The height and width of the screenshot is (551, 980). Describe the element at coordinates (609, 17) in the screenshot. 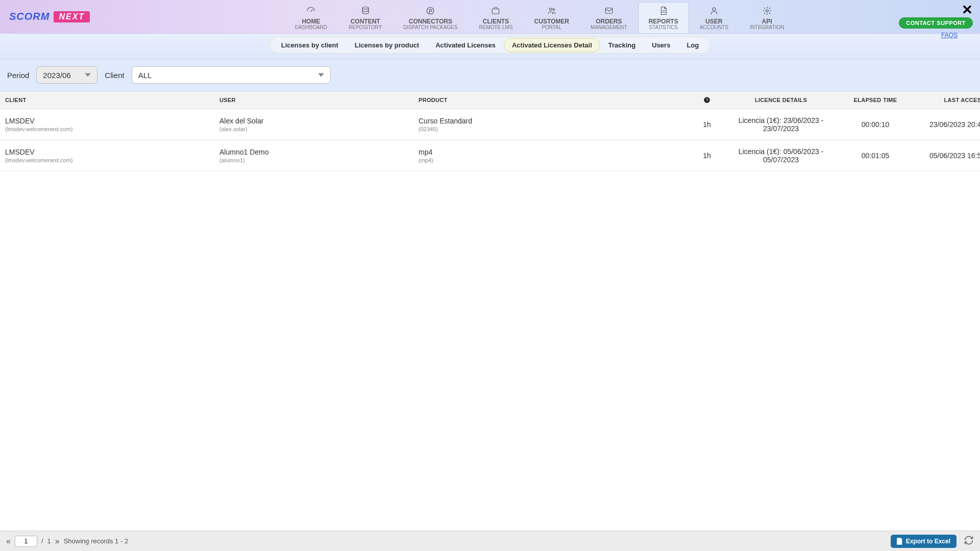

I see `nav-item-orders: ORDERSMANAGEMENT` at that location.